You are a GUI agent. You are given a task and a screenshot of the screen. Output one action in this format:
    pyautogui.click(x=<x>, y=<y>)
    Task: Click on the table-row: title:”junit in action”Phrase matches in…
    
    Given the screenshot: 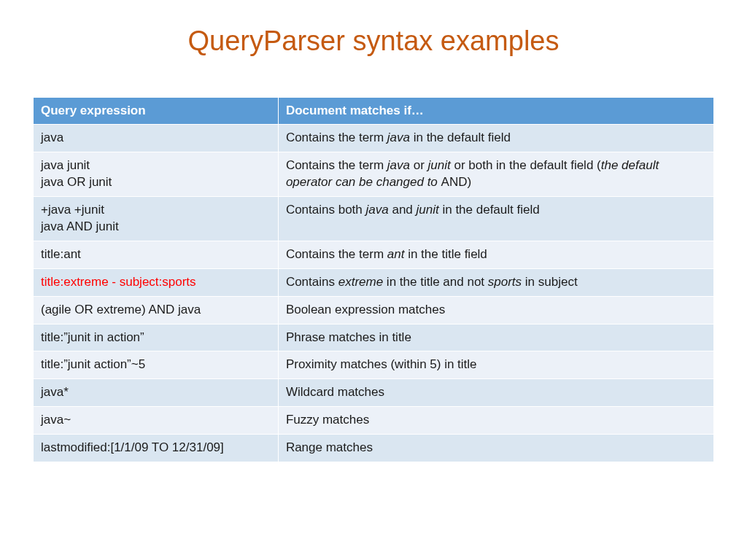 What is the action you would take?
    pyautogui.click(x=374, y=338)
    